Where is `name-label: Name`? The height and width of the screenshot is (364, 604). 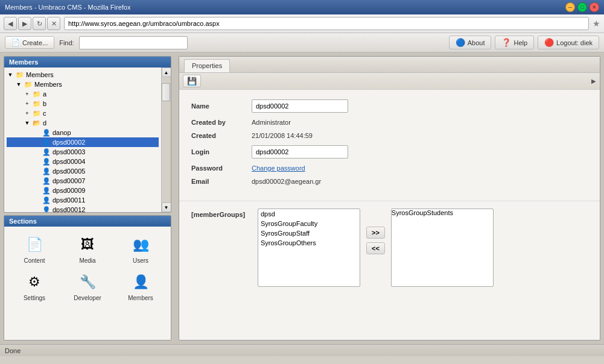 name-label: Name is located at coordinates (221, 106).